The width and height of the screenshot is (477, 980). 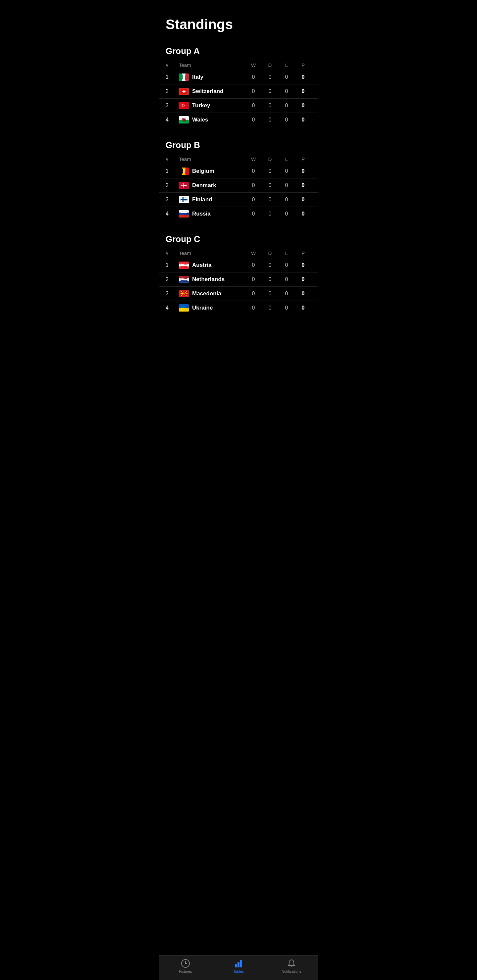 I want to click on team-flag: 🇫🇮, so click(x=184, y=199).